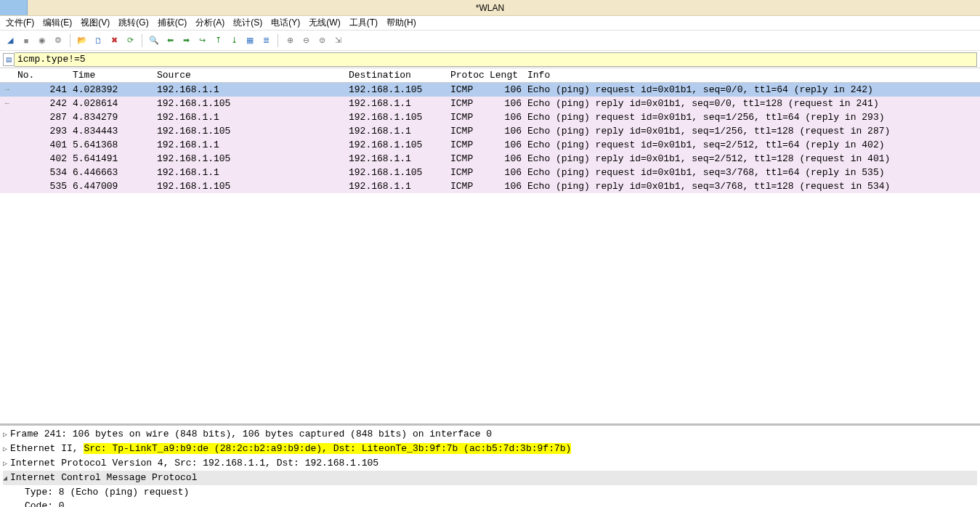 Image resolution: width=980 pixels, height=507 pixels. I want to click on packet-no: 402, so click(42, 158).